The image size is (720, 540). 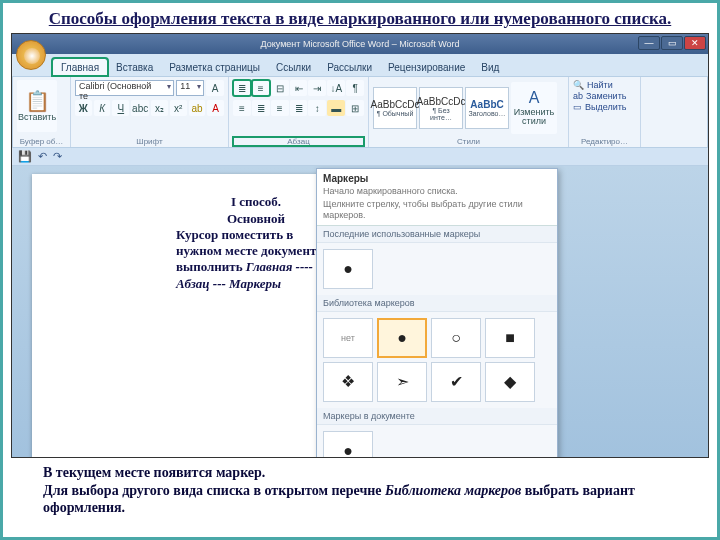 I want to click on paste-button: 📋 Вставить, so click(x=37, y=106).